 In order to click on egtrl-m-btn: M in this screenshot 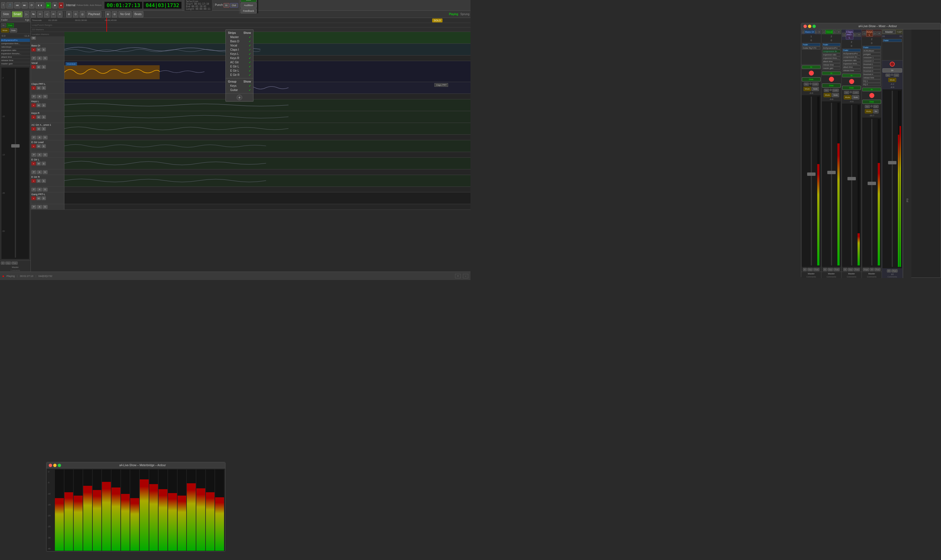, I will do `click(39, 164)`.